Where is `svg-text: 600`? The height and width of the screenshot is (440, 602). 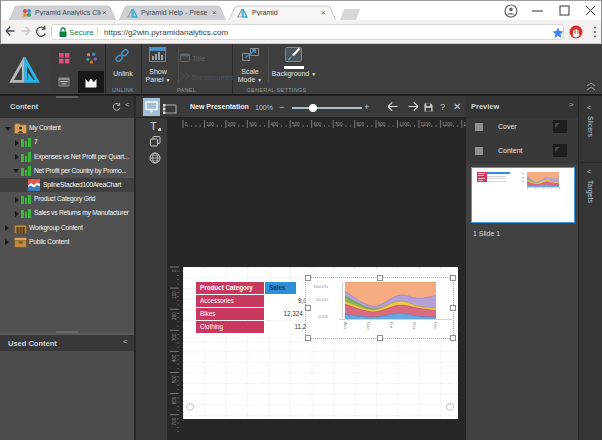
svg-text: 600 is located at coordinates (174, 400).